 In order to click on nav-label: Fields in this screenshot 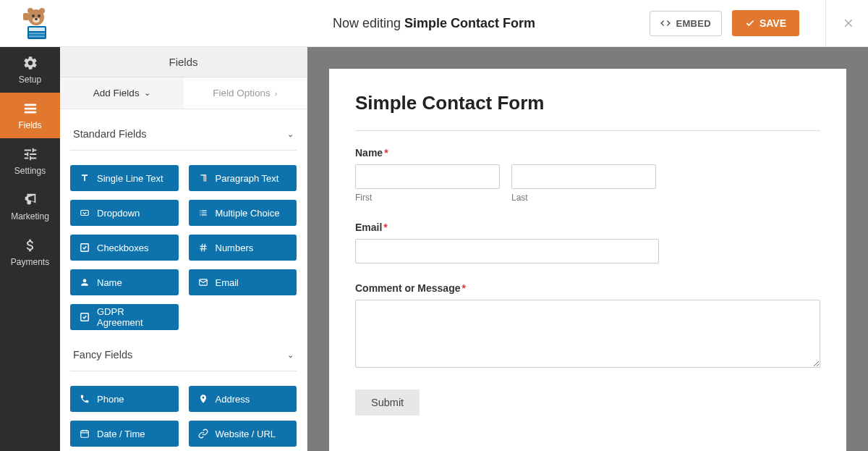, I will do `click(30, 125)`.